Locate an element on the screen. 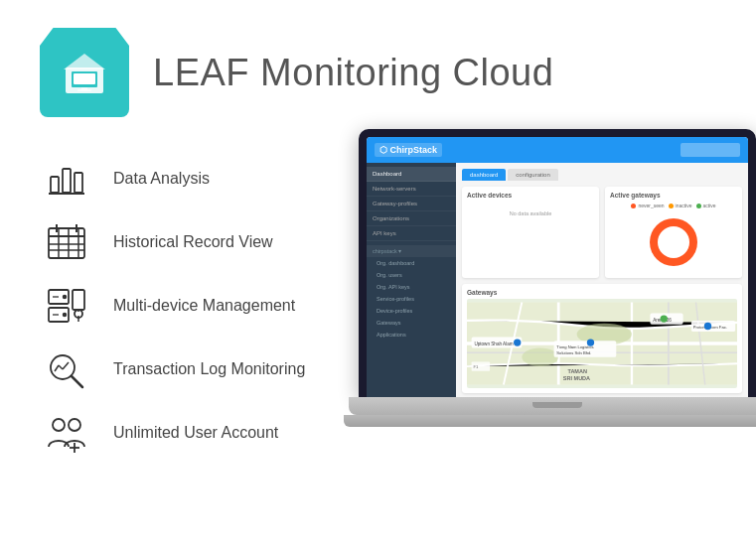 This screenshot has width=756, height=547. laptop-base is located at coordinates (552, 406).